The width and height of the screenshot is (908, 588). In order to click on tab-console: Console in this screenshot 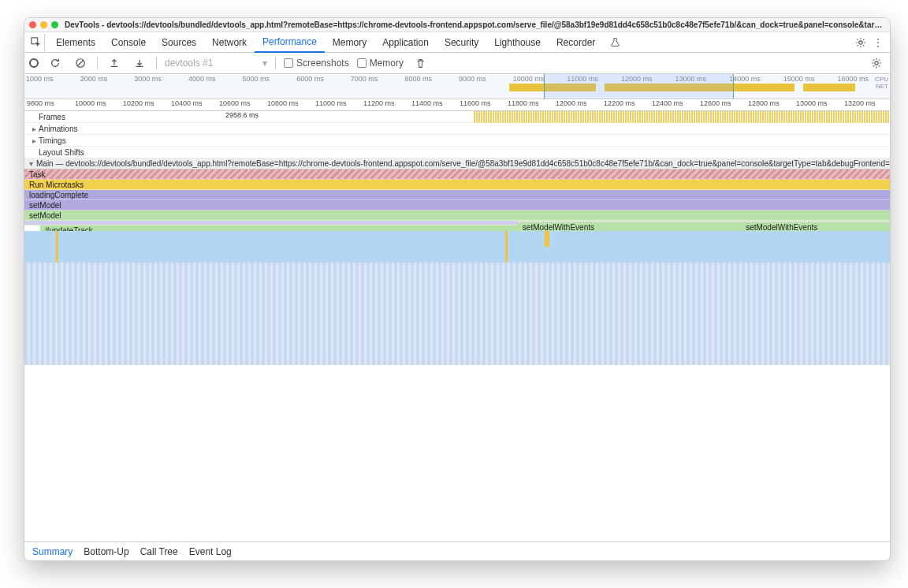, I will do `click(128, 43)`.